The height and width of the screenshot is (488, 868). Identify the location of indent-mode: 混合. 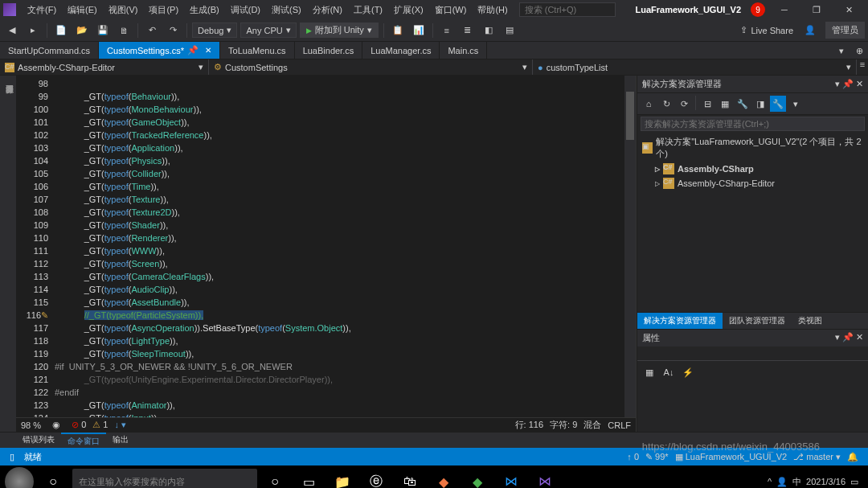
(592, 424).